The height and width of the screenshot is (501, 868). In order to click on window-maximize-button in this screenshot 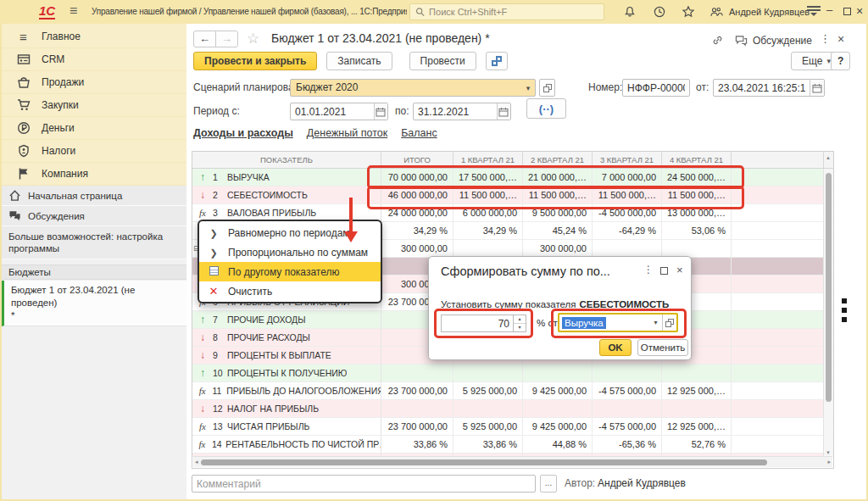, I will do `click(848, 12)`.